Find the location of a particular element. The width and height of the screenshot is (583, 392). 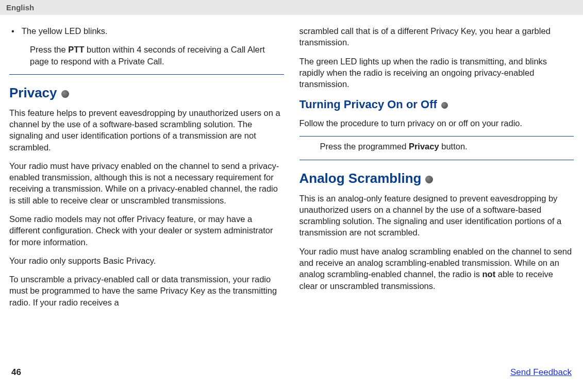

privacy-paragraph-5: To unscramble a privacy-enabled call or … is located at coordinates (146, 291).